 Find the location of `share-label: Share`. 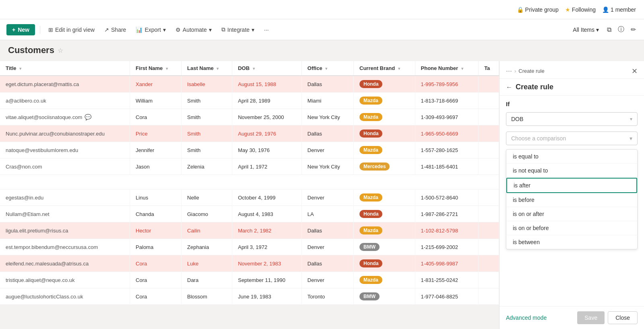

share-label: Share is located at coordinates (118, 30).